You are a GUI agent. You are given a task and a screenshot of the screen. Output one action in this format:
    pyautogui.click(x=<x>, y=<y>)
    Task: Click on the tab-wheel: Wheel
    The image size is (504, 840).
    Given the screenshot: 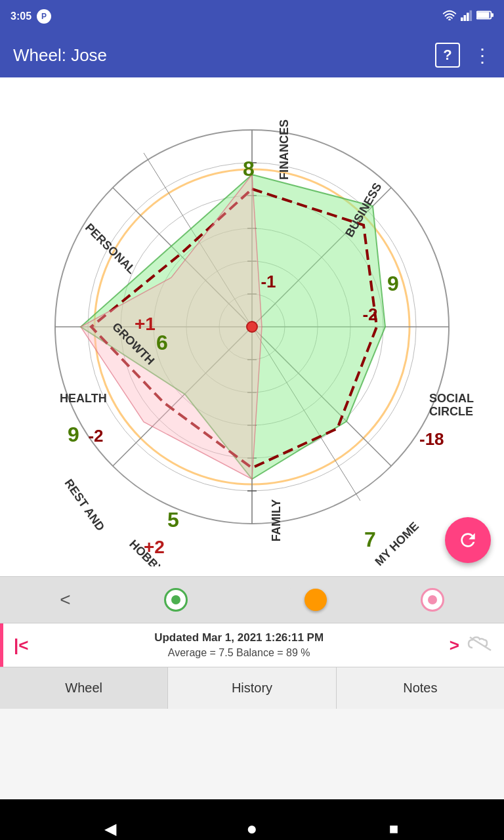 What is the action you would take?
    pyautogui.click(x=84, y=688)
    